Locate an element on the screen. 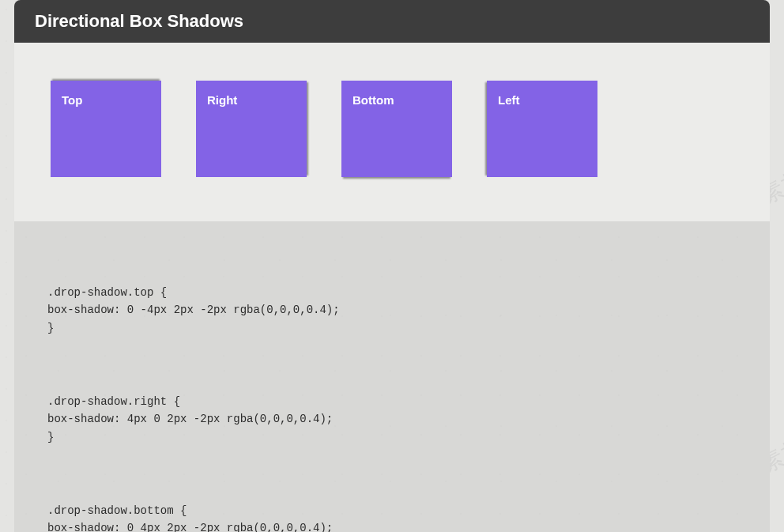  box-label: Top is located at coordinates (72, 100).